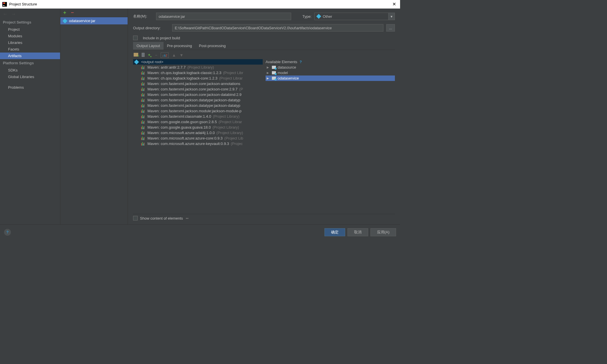  What do you see at coordinates (30, 49) in the screenshot?
I see `sidebar-item-facets: Facets` at bounding box center [30, 49].